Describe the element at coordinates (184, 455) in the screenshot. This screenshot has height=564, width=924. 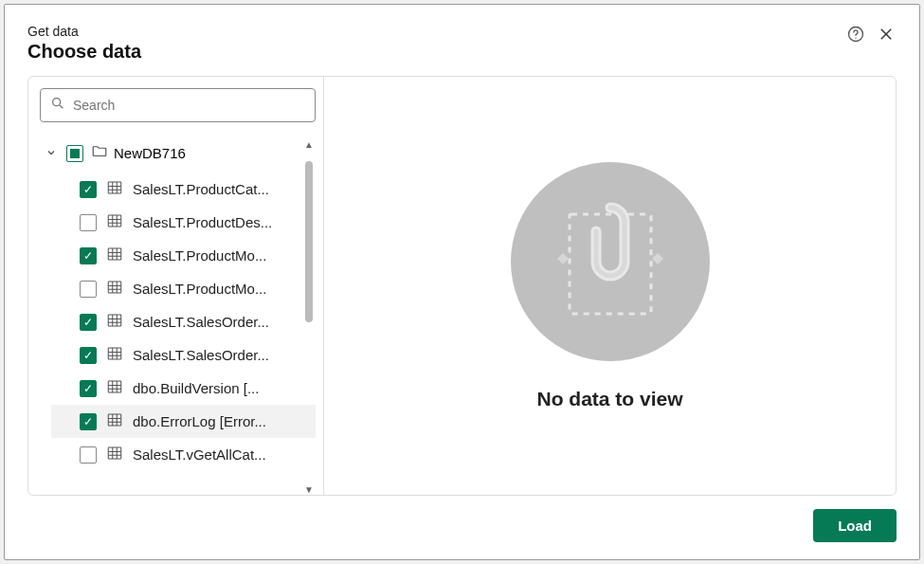
I see `table-row: SalesLT.vGetAllCat...` at that location.